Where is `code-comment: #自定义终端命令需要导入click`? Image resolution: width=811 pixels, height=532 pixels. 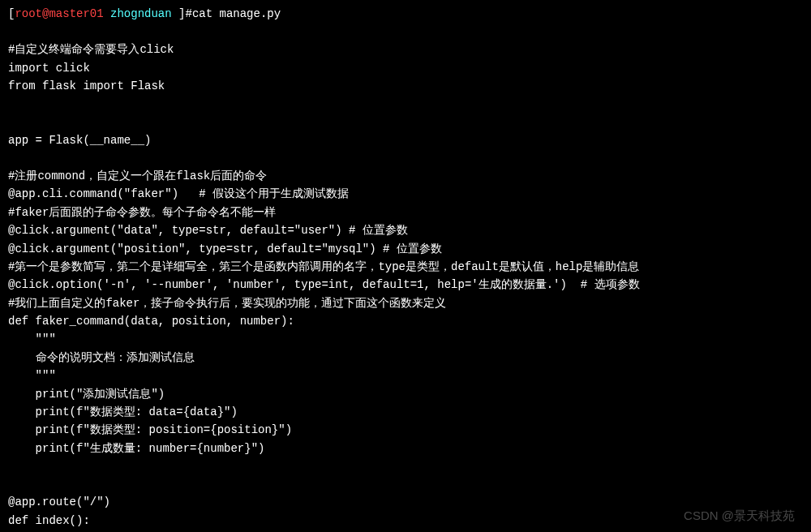 code-comment: #自定义终端命令需要导入click is located at coordinates (406, 49).